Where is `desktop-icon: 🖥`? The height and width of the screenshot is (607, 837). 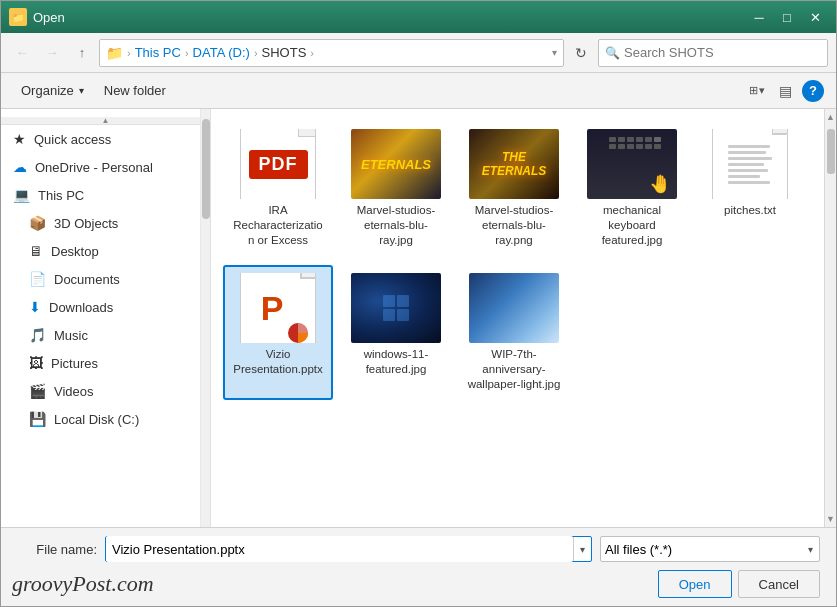 desktop-icon: 🖥 is located at coordinates (36, 251).